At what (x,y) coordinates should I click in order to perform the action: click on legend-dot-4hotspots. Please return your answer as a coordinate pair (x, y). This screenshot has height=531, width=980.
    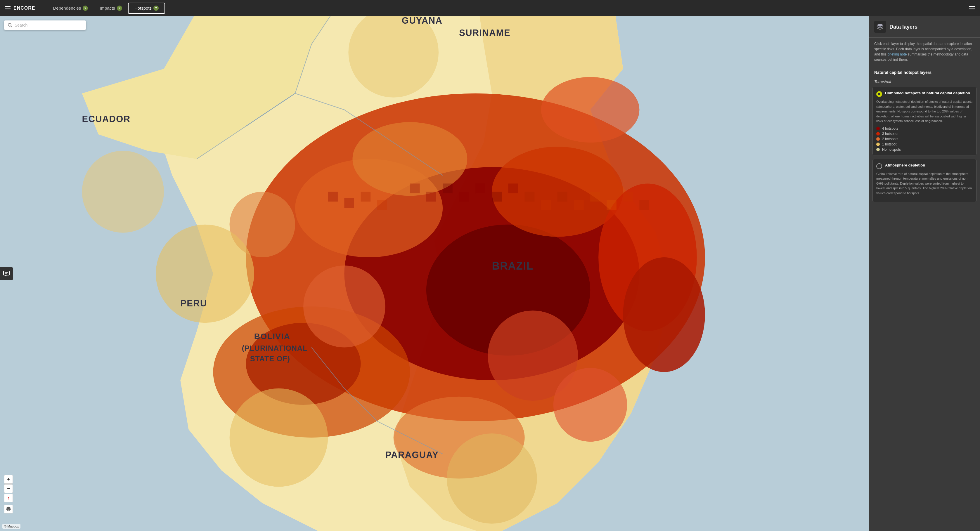
    Looking at the image, I should click on (878, 129).